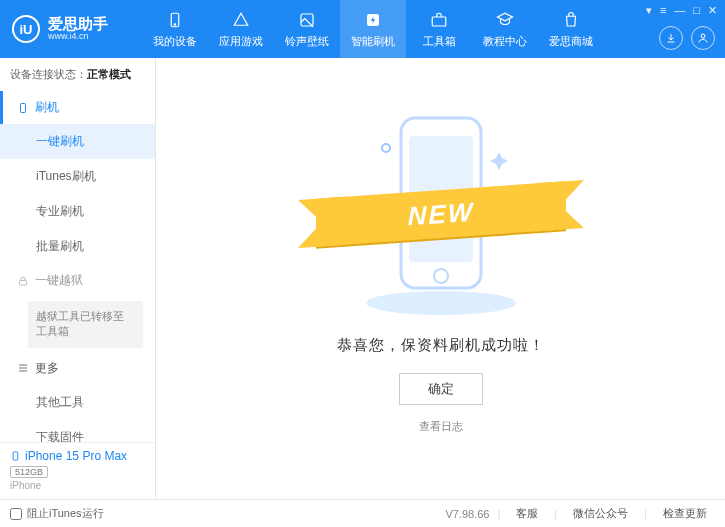 The image size is (725, 527). I want to click on sidebar-section-more: 更多, so click(78, 368).